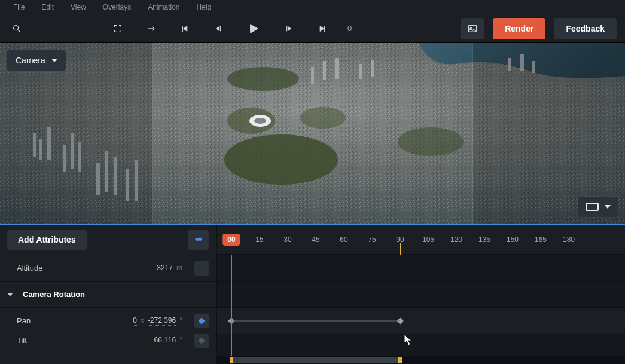 The height and width of the screenshot is (364, 625). What do you see at coordinates (117, 7) in the screenshot?
I see `menu-overlays: Overlays` at bounding box center [117, 7].